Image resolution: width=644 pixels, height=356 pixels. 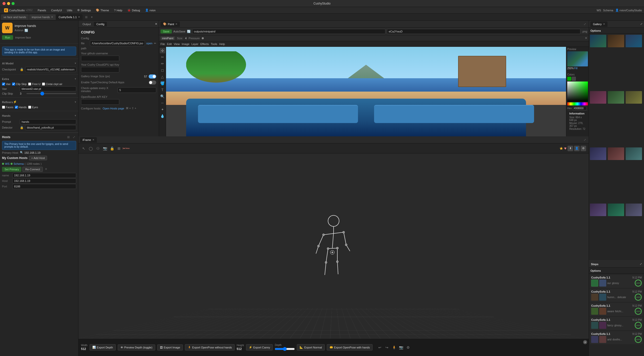 I want to click on tab-config: Config, so click(x=100, y=24).